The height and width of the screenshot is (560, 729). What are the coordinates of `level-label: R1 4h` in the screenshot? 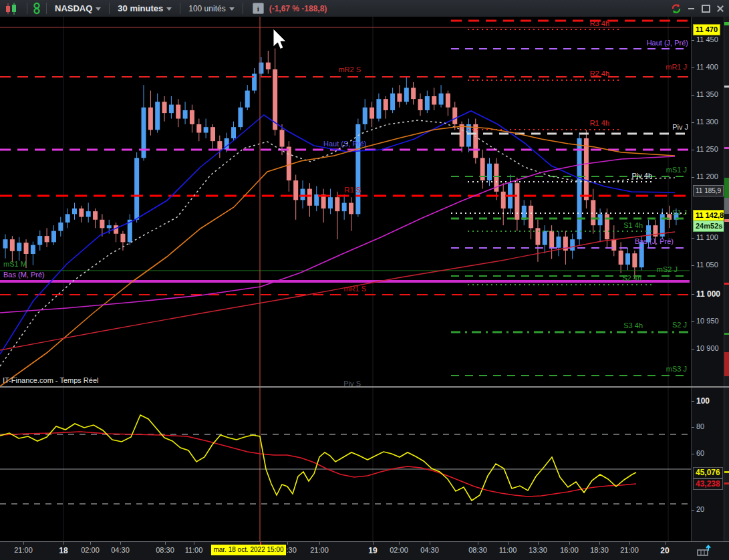 It's located at (600, 123).